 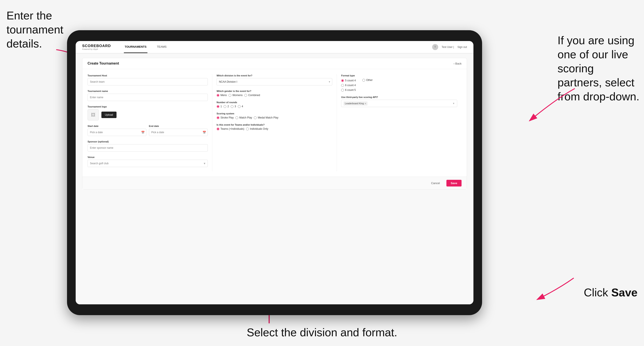 I want to click on logo-upload-area: 🖼 Upload, so click(x=148, y=115).